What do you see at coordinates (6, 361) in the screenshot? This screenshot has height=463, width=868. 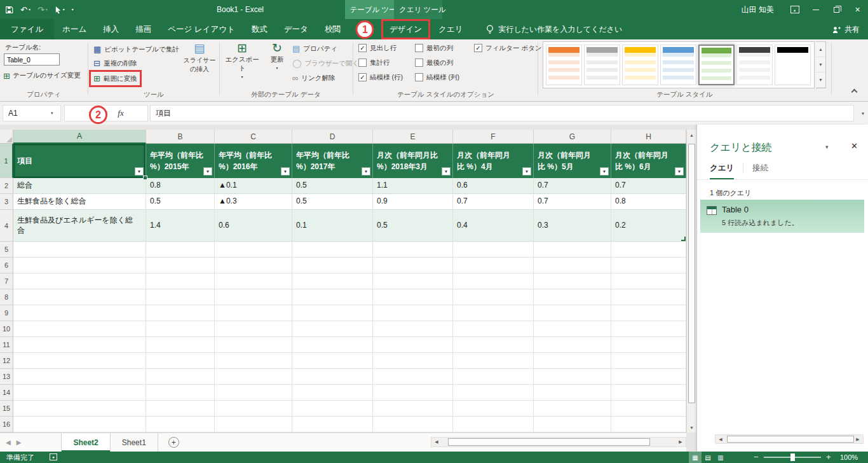 I see `row-header-12: 12` at bounding box center [6, 361].